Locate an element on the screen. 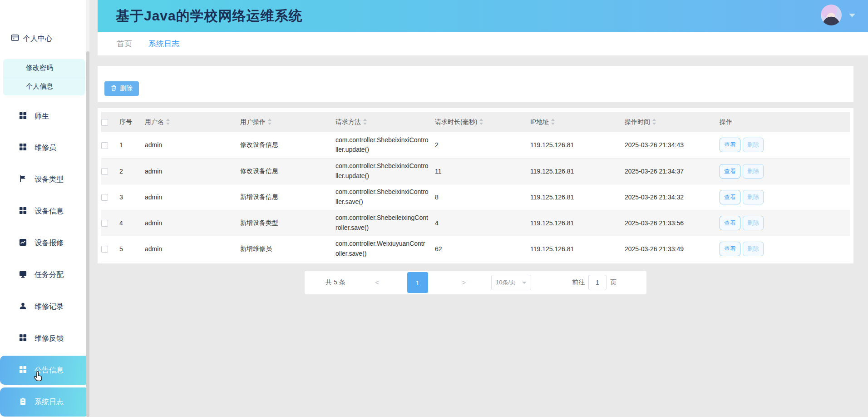 The height and width of the screenshot is (417, 868). cell-method: com.controller.WeixiuyuanController.save… is located at coordinates (385, 249).